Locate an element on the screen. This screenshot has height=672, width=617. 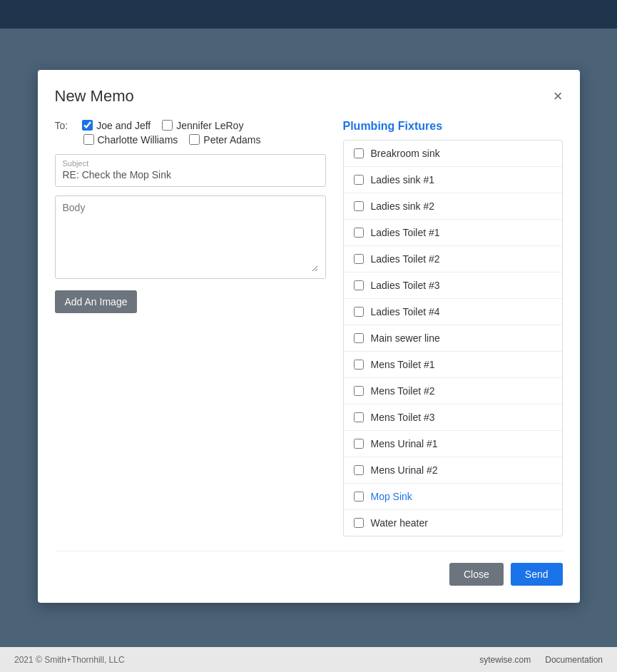
body-textarea is located at coordinates (190, 236).